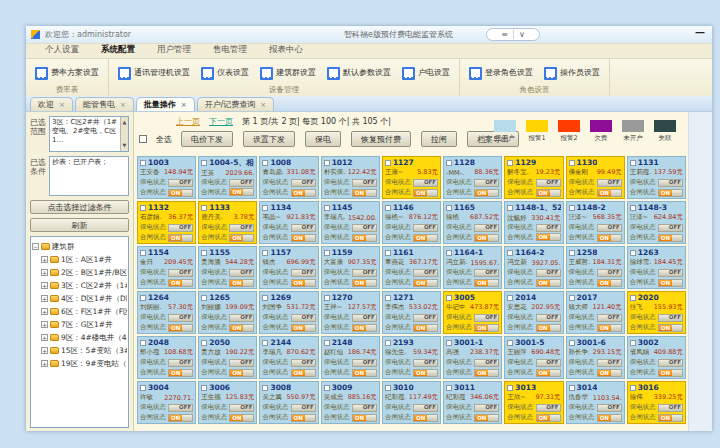 Image resolution: width=720 pixels, height=448 pixels. I want to click on meter-card: 1148-1、522 沈毓婷 330.41元 保电状态 OFF, so click(534, 222).